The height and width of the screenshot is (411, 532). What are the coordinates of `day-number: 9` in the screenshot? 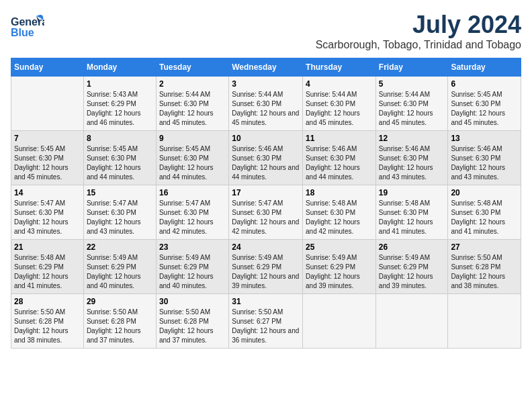 It's located at (192, 138).